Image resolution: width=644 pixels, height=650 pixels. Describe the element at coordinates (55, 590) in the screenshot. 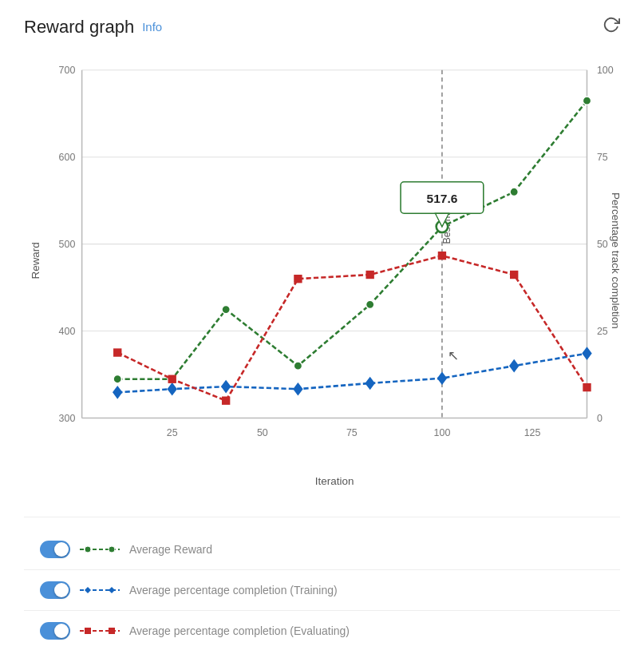

I see `toggle-avg-pct-training` at that location.